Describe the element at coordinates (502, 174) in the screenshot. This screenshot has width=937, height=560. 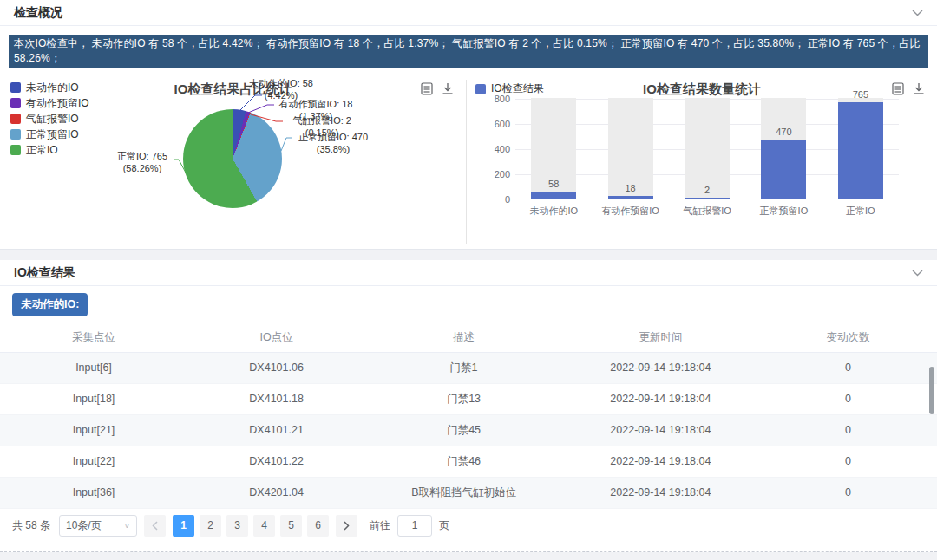
I see `y-axis-tick: 200` at that location.